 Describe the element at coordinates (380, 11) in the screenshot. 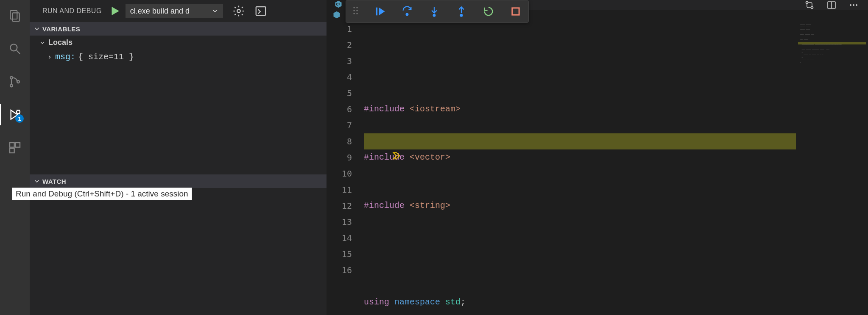

I see `continue-button` at that location.